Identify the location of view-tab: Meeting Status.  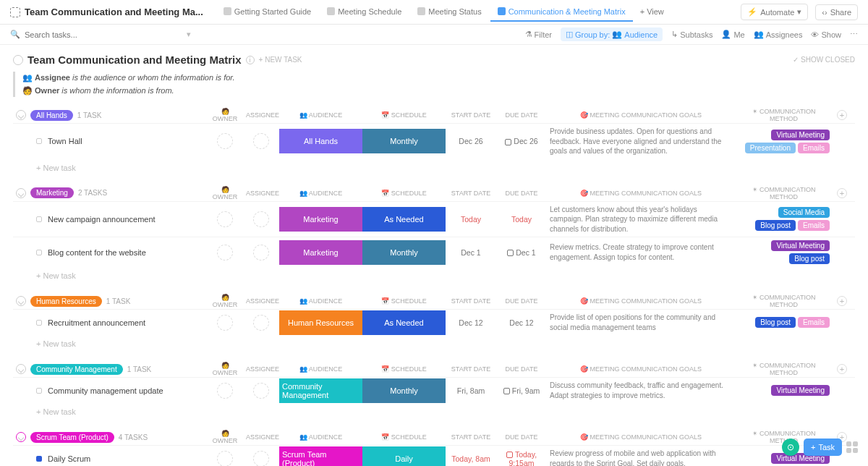
(449, 12).